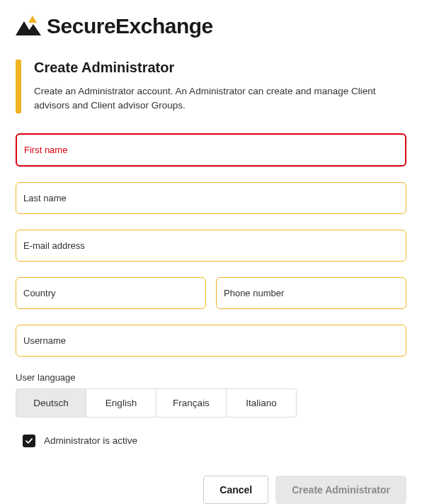 Image resolution: width=422 pixels, height=504 pixels. What do you see at coordinates (211, 490) in the screenshot?
I see `form-actions: Cancel Create Administrator` at bounding box center [211, 490].